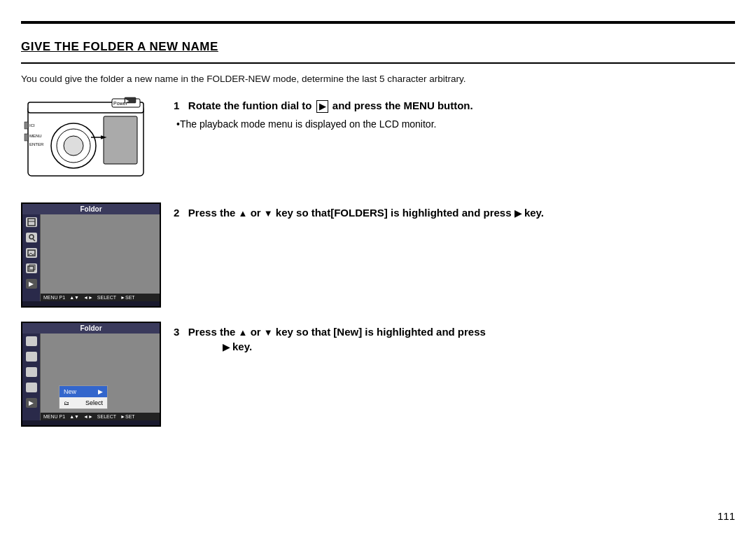  I want to click on step-2-text-mid: key so that[FOLDERS] is highlighted and …, so click(395, 213).